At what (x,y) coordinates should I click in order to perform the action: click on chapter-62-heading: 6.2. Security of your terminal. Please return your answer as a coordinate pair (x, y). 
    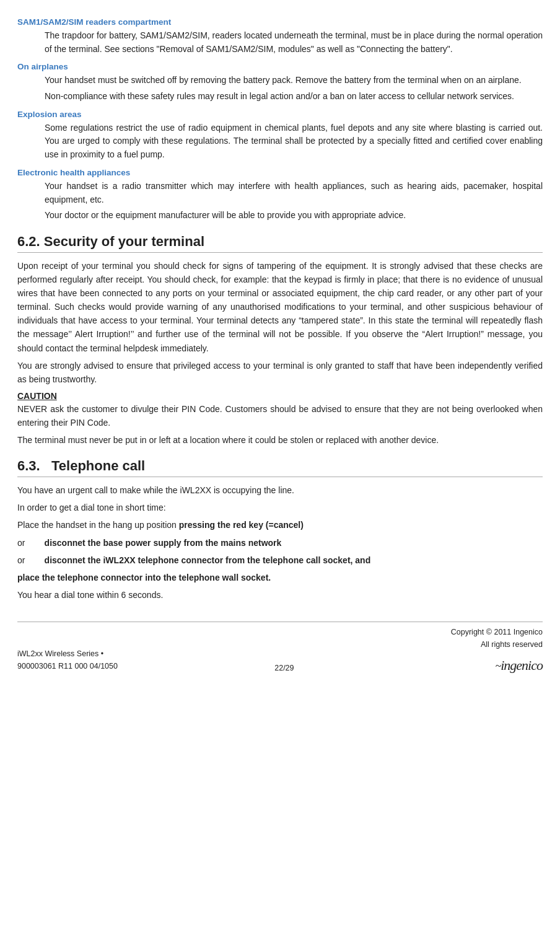
    Looking at the image, I should click on (280, 242).